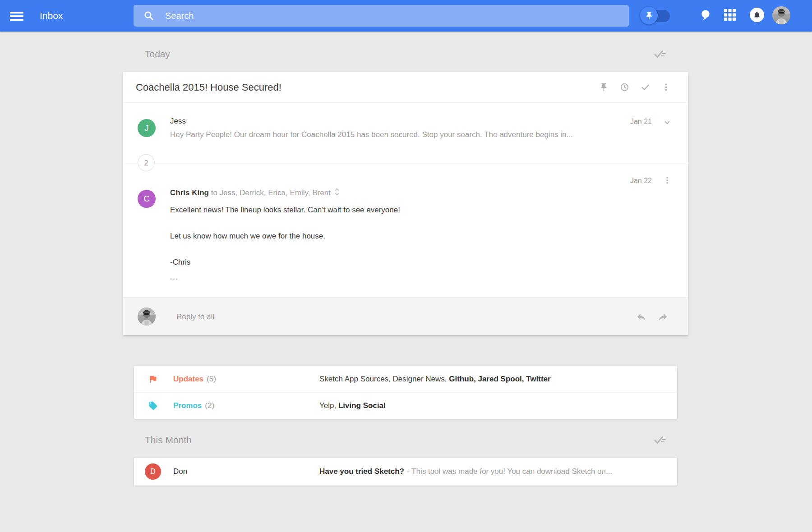  I want to click on search-input, so click(397, 16).